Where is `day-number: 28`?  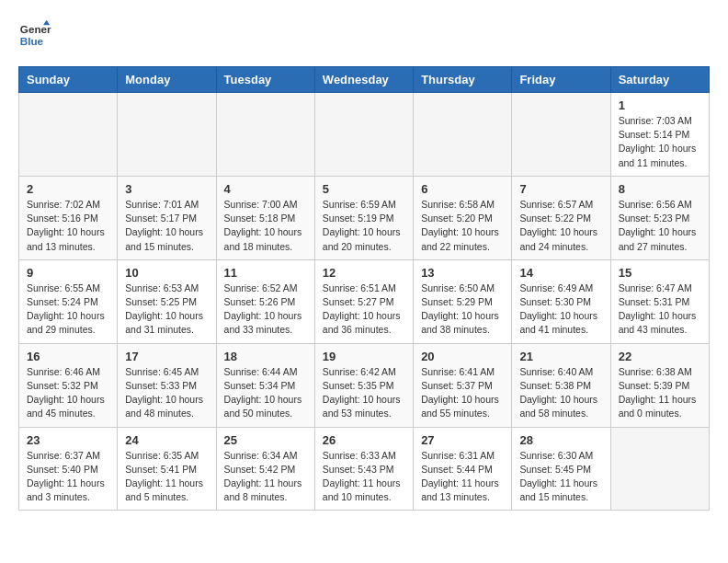
day-number: 28 is located at coordinates (561, 440).